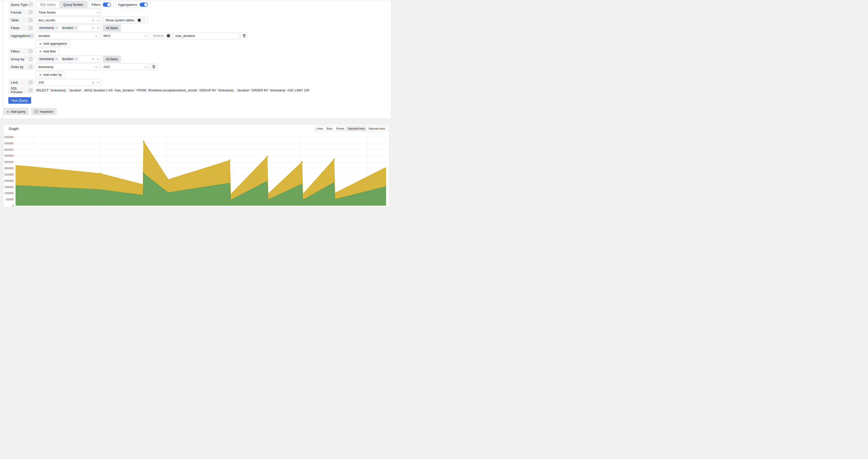  Describe the element at coordinates (196, 166) in the screenshot. I see `stacked-area-chart: 0500001000001500002000002500003000003500…` at that location.